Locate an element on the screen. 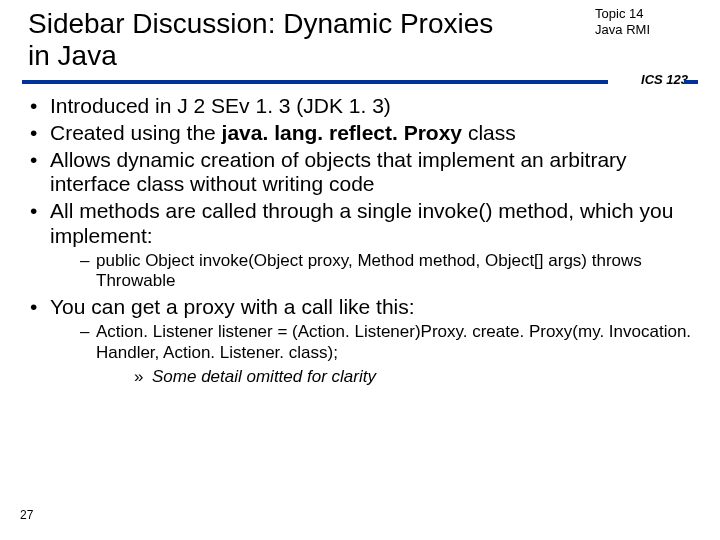 This screenshot has height=540, width=720. divider is located at coordinates (360, 82).